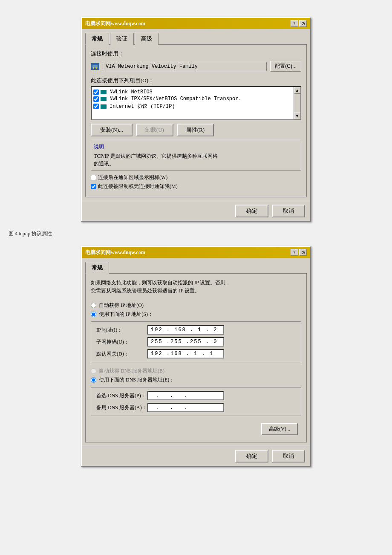  I want to click on show-icon-check-row: 连接后在通知区域显示图标(W), so click(196, 177).